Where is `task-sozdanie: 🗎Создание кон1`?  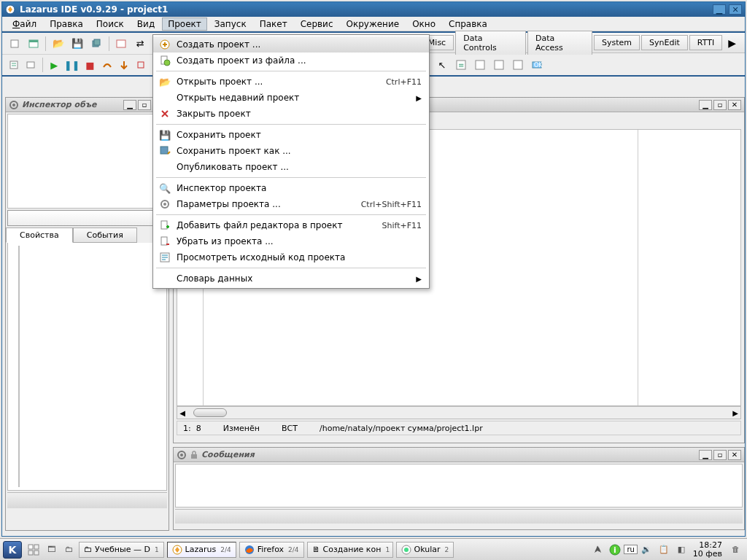
task-sozdanie: 🗎Создание кон1 is located at coordinates (350, 550).